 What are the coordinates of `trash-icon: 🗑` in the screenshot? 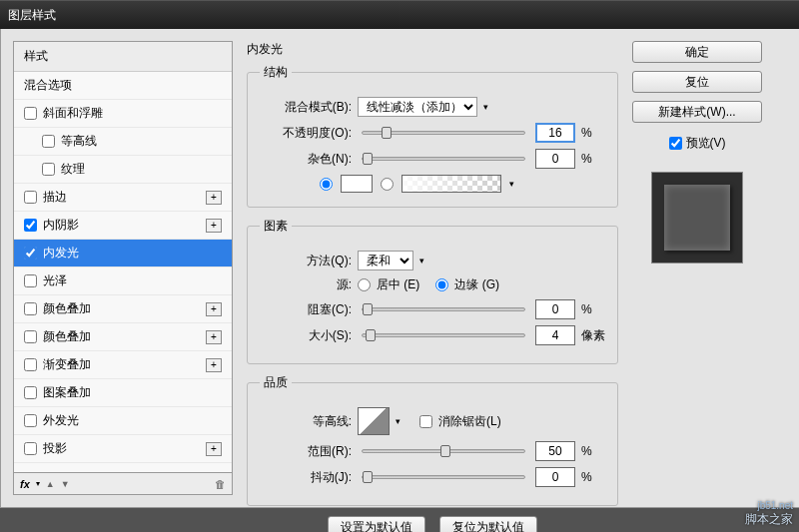 It's located at (220, 484).